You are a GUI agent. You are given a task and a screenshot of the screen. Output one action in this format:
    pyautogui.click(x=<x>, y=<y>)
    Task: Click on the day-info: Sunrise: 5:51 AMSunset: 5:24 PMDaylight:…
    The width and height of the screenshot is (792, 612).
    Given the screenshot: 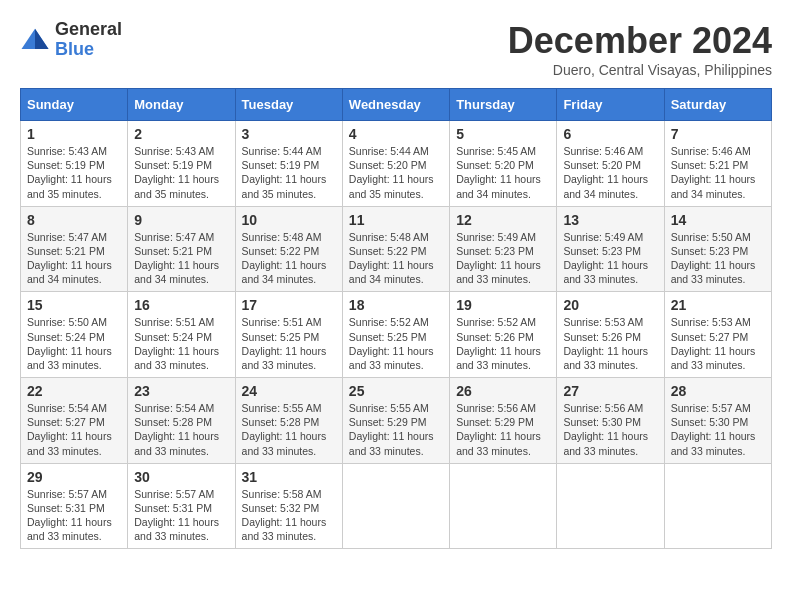 What is the action you would take?
    pyautogui.click(x=181, y=344)
    